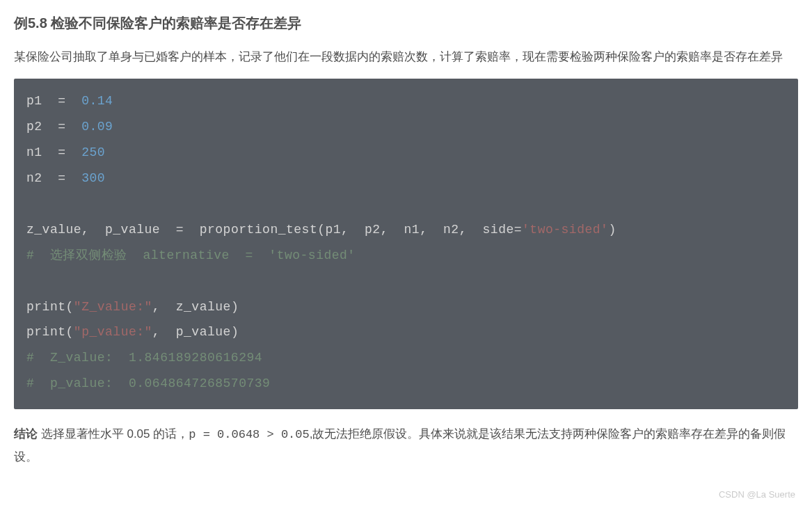  Describe the element at coordinates (249, 434) in the screenshot. I see `conclusion-inline-code: p = 0.0648 > 0.05` at that location.